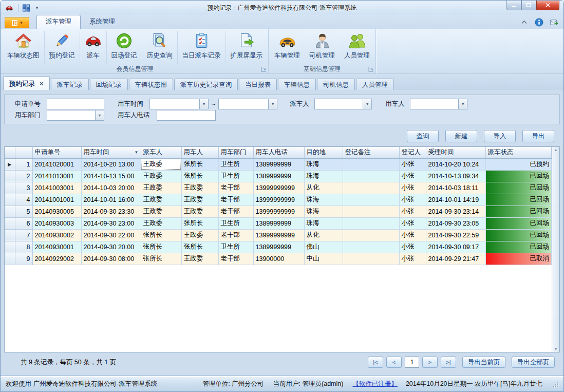 This screenshot has height=392, width=564. What do you see at coordinates (111, 164) in the screenshot?
I see `cell-use_time: 2014-10-20 13:00` at bounding box center [111, 164].